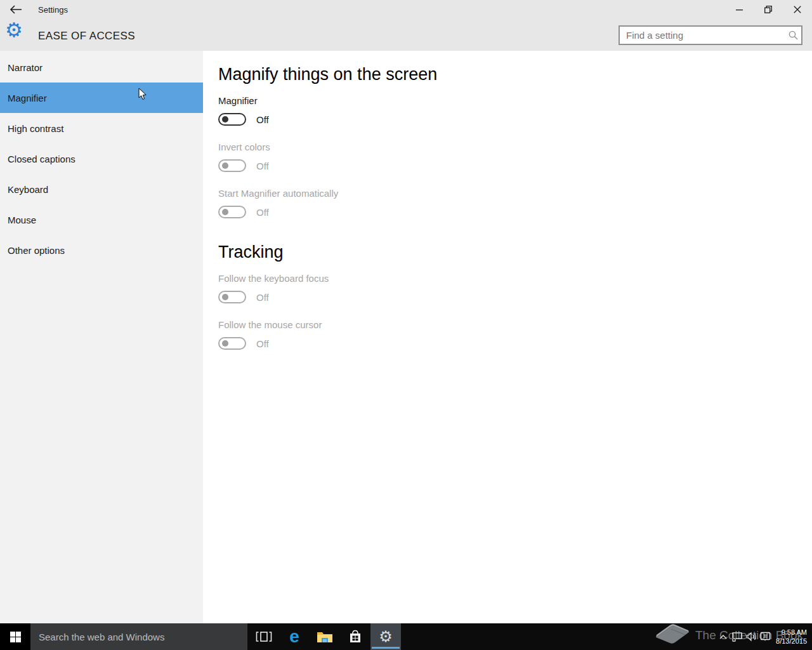 The image size is (812, 650). I want to click on close-icon, so click(797, 10).